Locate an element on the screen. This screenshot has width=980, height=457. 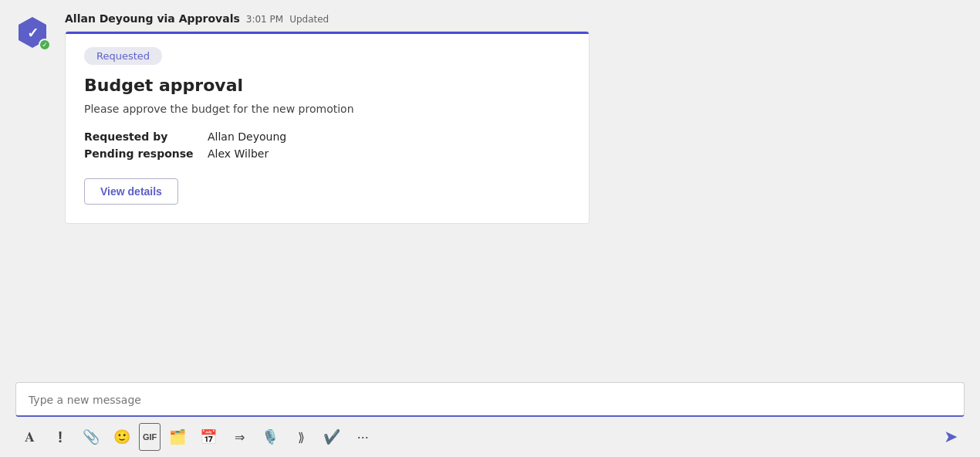
requested-by-label: Requested by is located at coordinates (146, 137).